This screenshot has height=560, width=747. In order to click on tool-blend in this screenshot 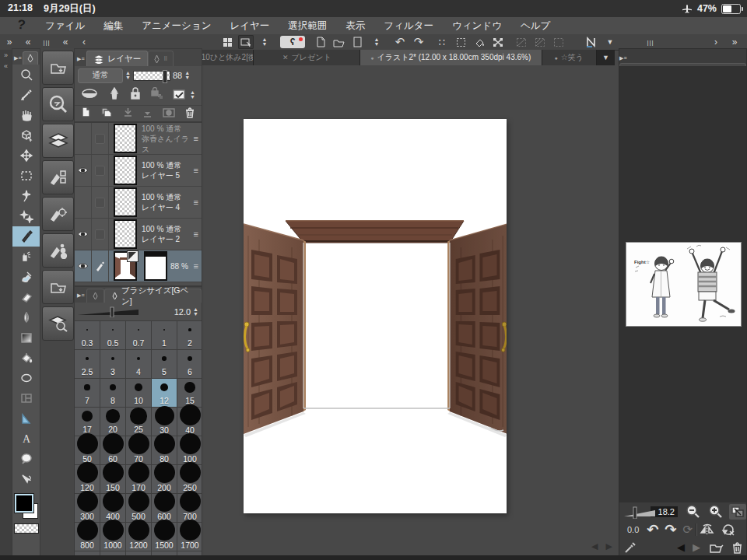, I will do `click(26, 317)`.